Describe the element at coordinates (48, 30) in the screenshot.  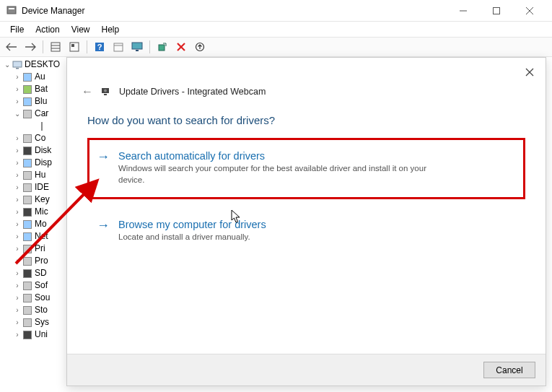
I see `menu-action: Action` at that location.